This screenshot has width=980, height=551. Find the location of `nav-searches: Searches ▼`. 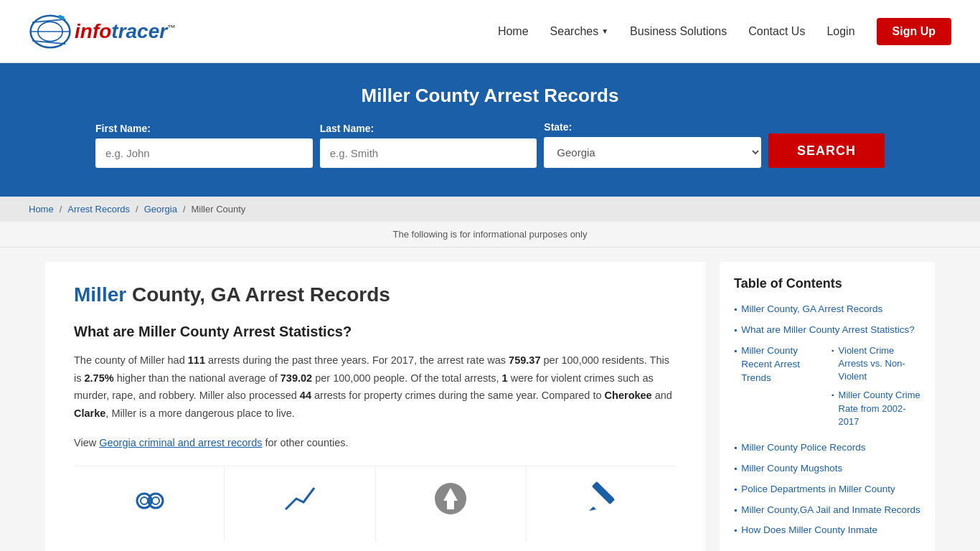

nav-searches: Searches ▼ is located at coordinates (580, 32).